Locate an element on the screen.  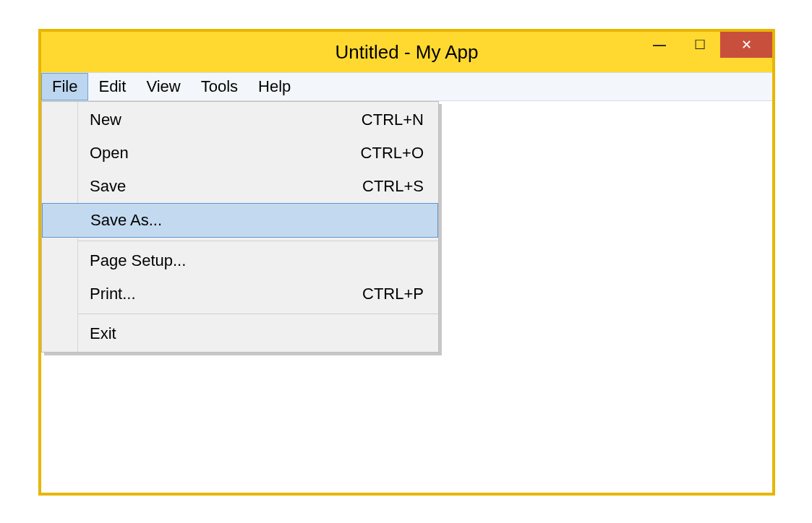
menu-edit: Edit is located at coordinates (112, 87).